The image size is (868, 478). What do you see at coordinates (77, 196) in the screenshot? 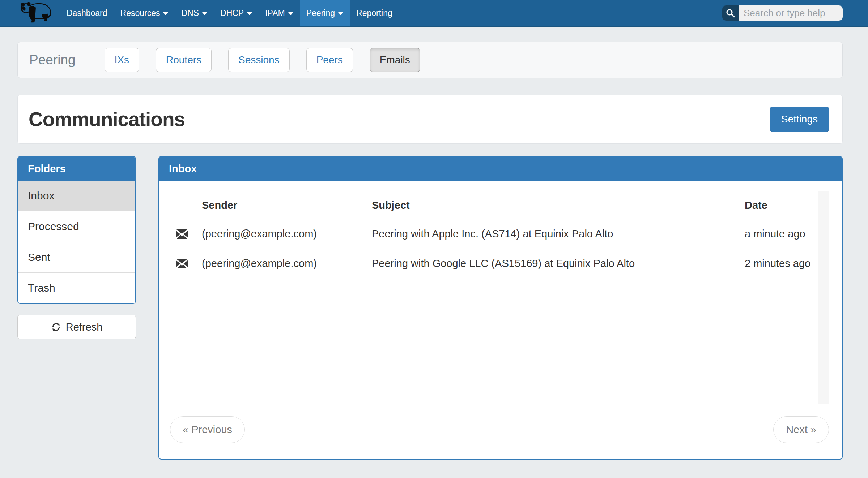
I see `folder-item-inbox: Inbox` at bounding box center [77, 196].